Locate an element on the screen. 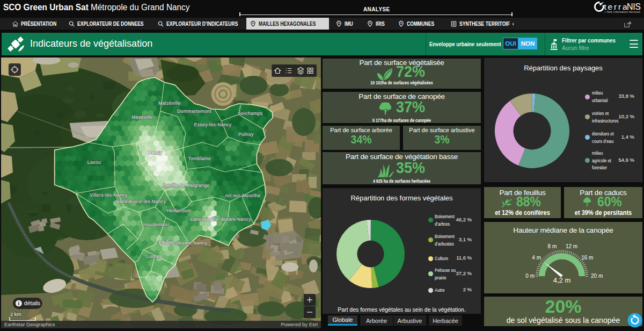 This screenshot has width=644, height=331. svg-text: i is located at coordinates (19, 304).